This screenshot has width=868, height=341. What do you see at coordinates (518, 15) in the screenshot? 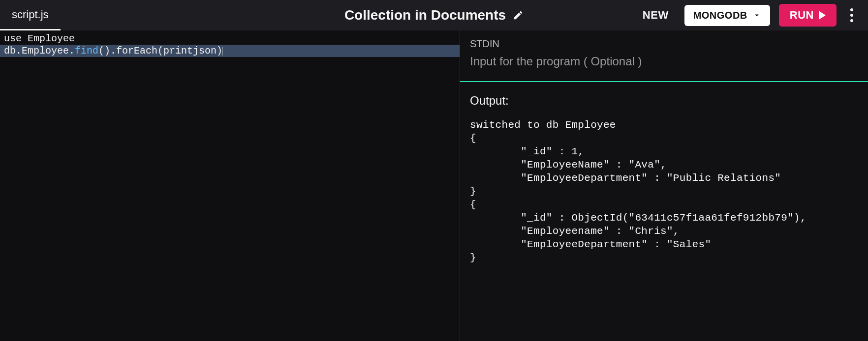
I see `edit-title-icon` at bounding box center [518, 15].